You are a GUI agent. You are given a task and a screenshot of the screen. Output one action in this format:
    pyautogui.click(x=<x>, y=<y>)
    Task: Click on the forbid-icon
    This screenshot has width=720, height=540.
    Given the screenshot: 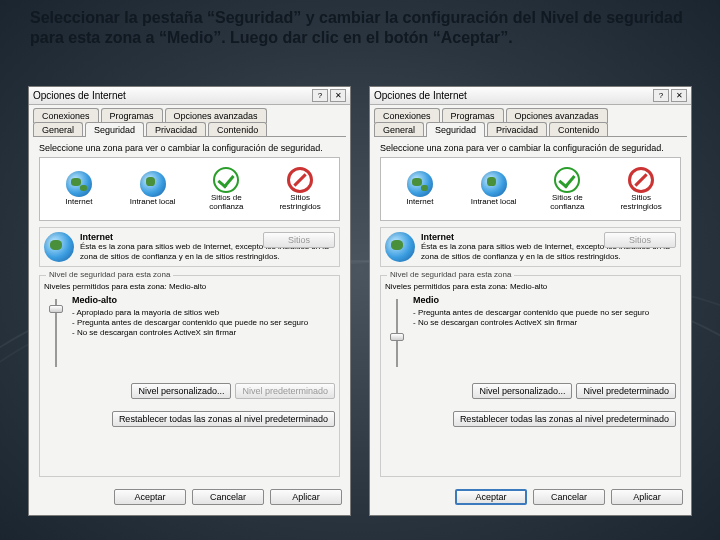 What is the action you would take?
    pyautogui.click(x=300, y=180)
    